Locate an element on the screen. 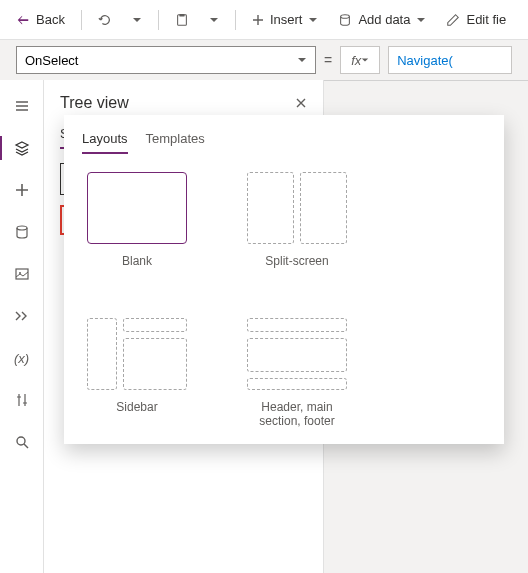  left-rail: (x) is located at coordinates (22, 326).